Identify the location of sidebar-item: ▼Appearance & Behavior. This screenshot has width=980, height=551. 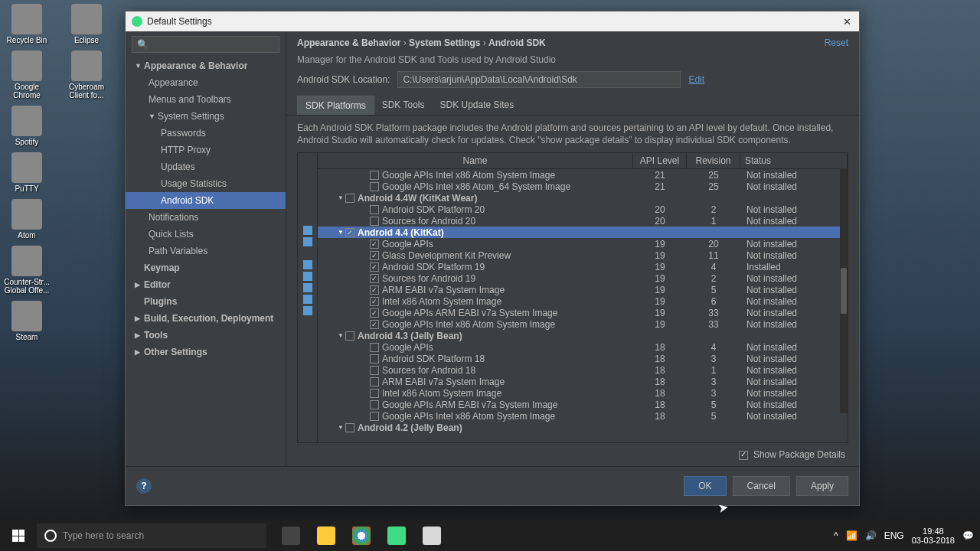
(205, 66).